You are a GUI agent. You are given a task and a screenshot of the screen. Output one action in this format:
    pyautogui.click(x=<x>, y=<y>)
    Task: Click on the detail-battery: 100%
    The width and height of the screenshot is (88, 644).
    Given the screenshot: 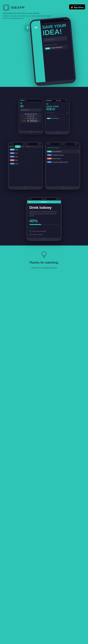 What is the action you would take?
    pyautogui.click(x=58, y=199)
    